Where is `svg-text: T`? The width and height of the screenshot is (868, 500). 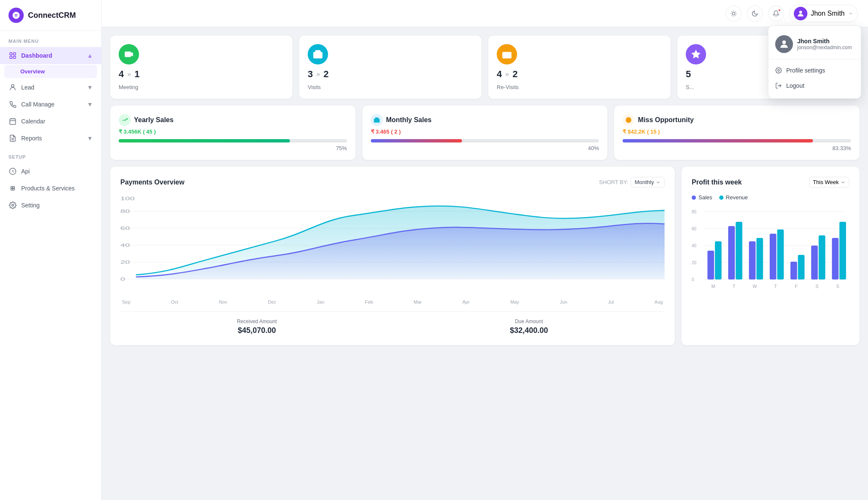
svg-text: T is located at coordinates (734, 286).